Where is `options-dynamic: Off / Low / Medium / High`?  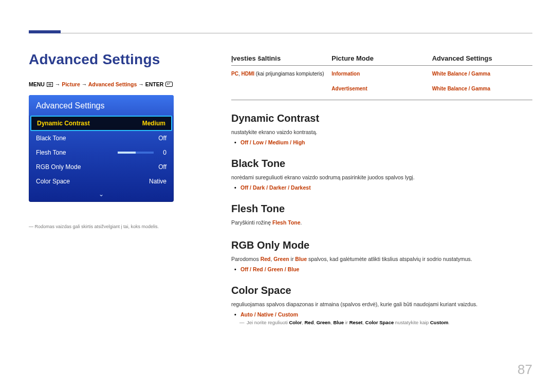 options-dynamic: Off / Low / Medium / High is located at coordinates (386, 142).